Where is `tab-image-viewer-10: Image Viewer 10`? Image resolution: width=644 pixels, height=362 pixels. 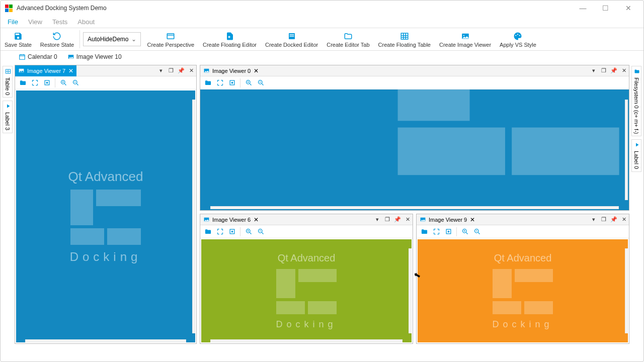
tab-image-viewer-10: Image Viewer 10 is located at coordinates (95, 57).